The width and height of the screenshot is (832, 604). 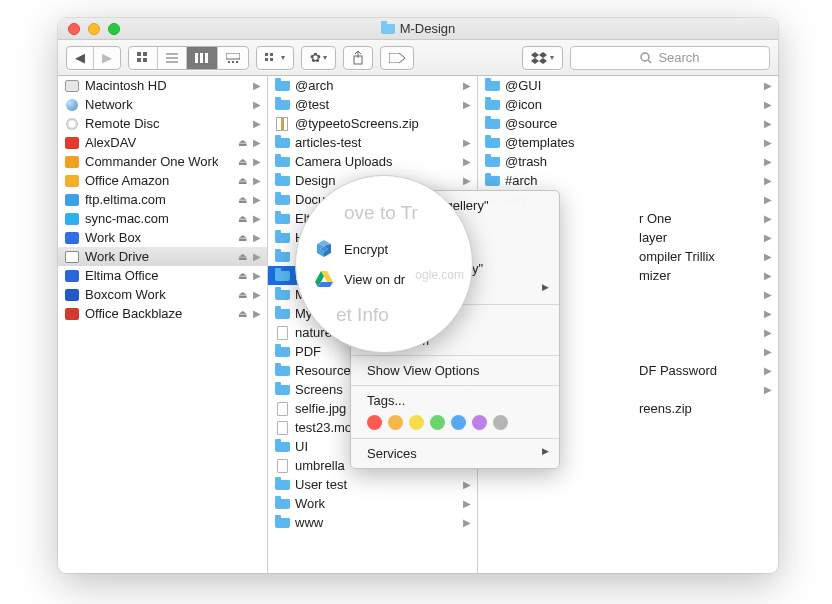 What do you see at coordinates (542, 58) in the screenshot?
I see `dropbox-button: ▾` at bounding box center [542, 58].